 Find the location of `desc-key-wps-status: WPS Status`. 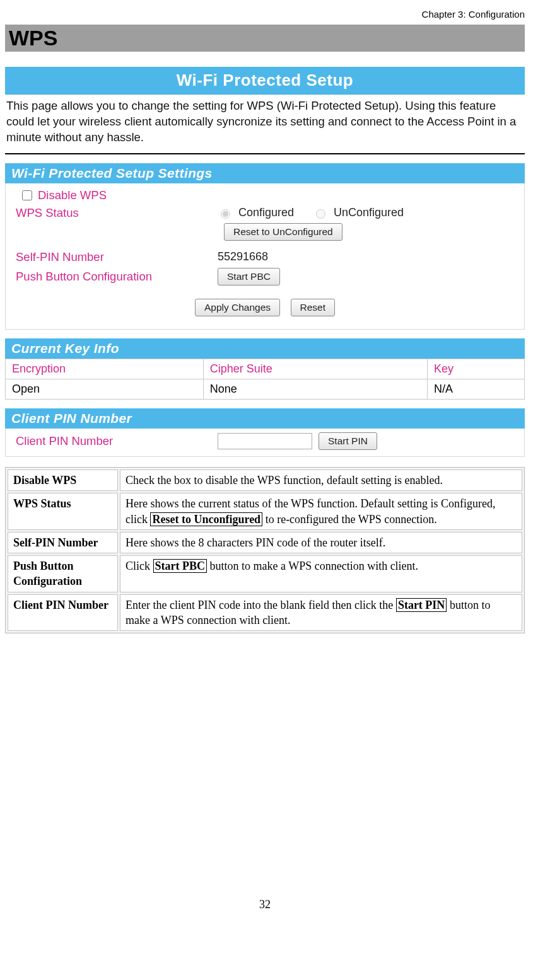

desc-key-wps-status: WPS Status is located at coordinates (63, 512).